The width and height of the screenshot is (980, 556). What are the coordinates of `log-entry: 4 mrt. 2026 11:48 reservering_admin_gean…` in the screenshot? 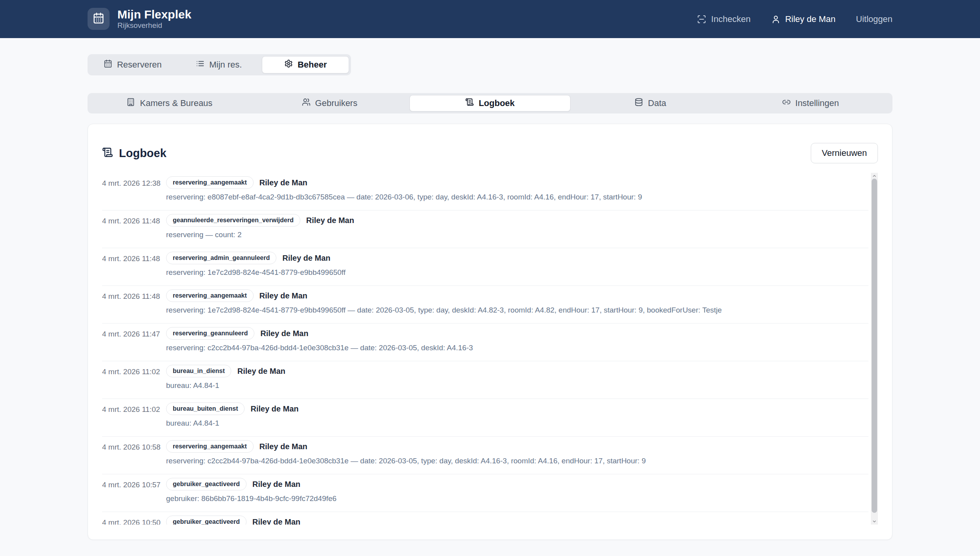 It's located at (485, 267).